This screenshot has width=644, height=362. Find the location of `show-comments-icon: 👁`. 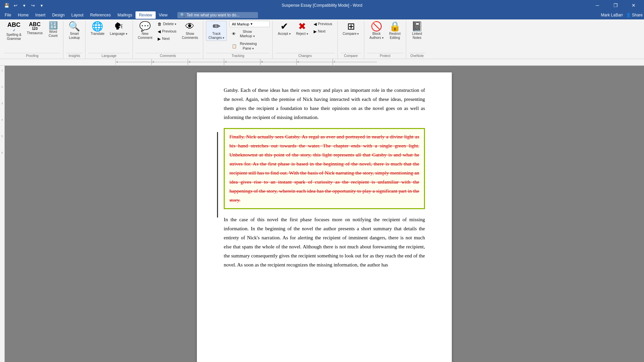

show-comments-icon: 👁 is located at coordinates (190, 26).